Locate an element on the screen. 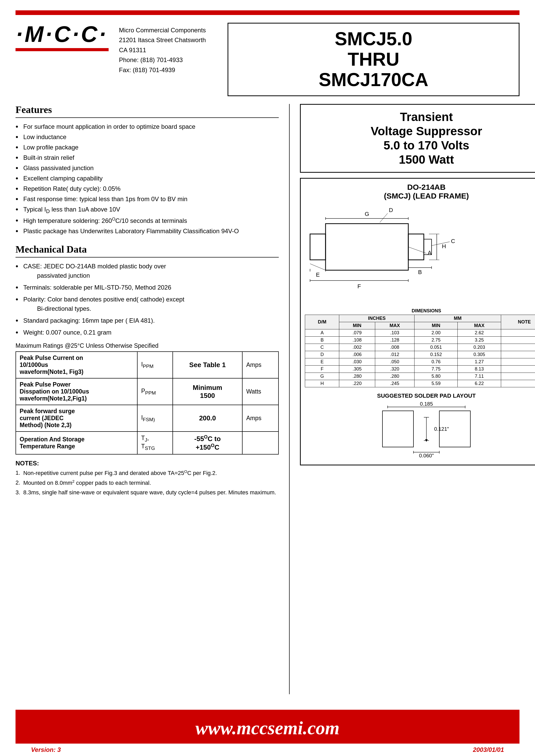 The height and width of the screenshot is (756, 535). ratings-table: Peak Pulse Current on10/1000uswaveform(N… is located at coordinates (147, 403).